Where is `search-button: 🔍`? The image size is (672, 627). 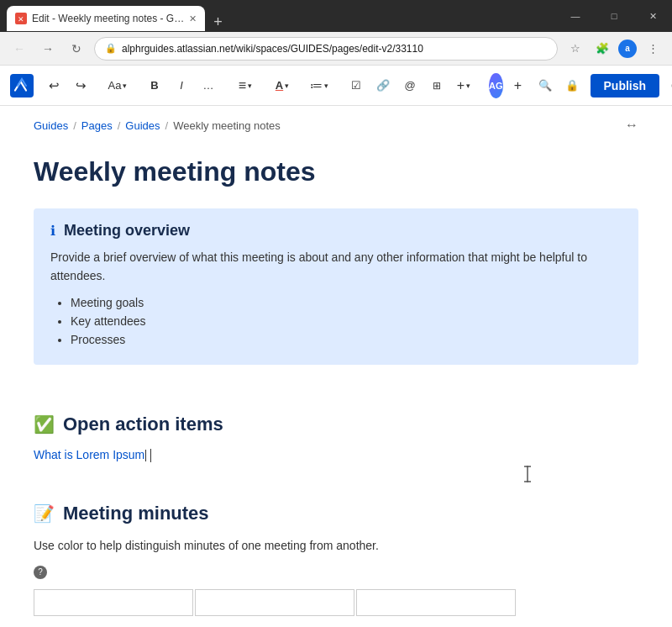
search-button: 🔍 is located at coordinates (545, 86).